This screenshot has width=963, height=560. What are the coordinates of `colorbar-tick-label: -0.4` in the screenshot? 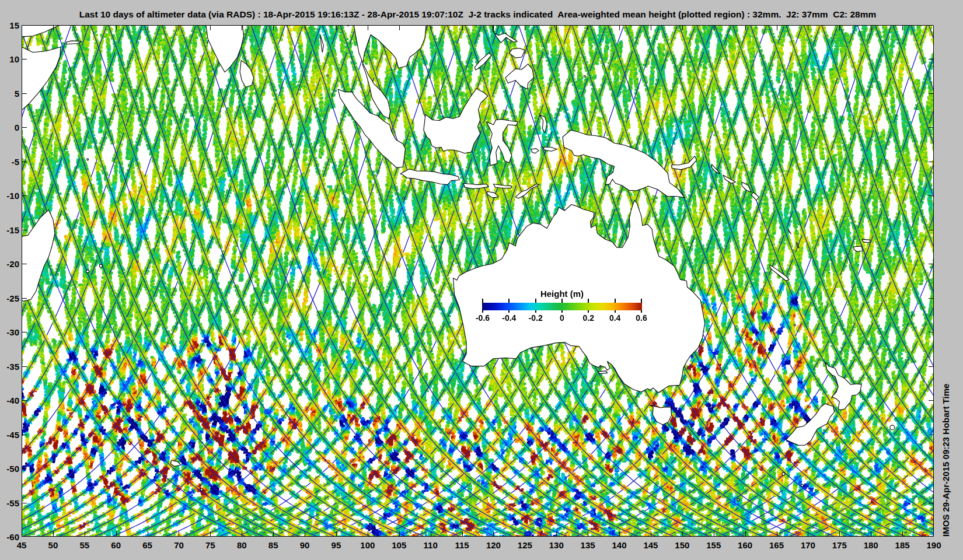 It's located at (509, 318).